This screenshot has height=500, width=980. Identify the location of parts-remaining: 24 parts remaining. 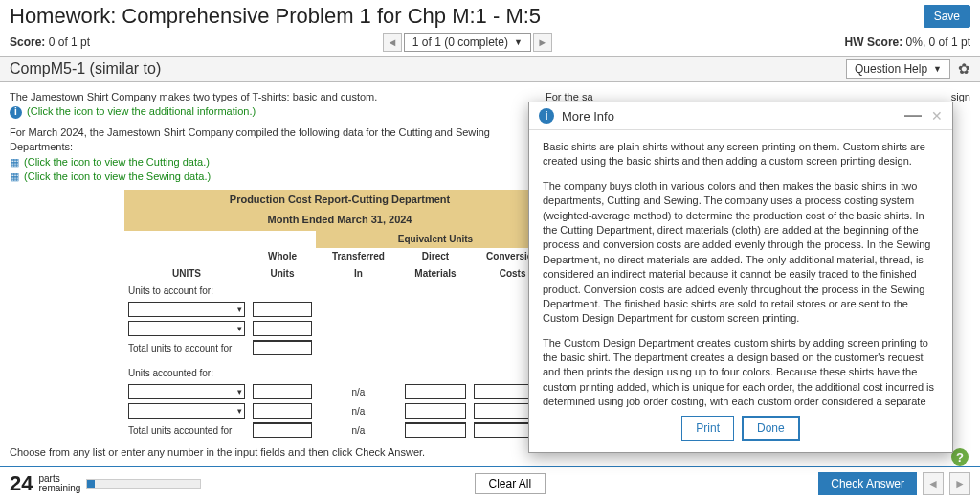
(105, 484).